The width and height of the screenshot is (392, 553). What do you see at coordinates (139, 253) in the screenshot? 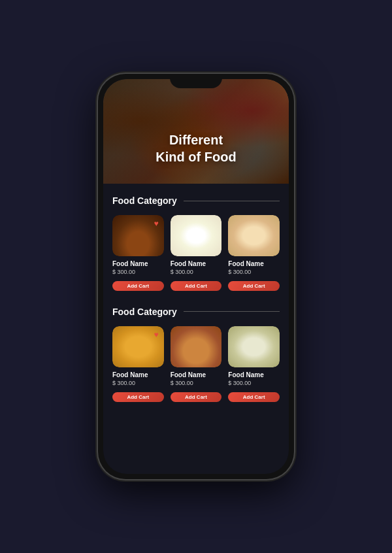
I see `food-card-1: ♥ Food Name $ 300.00 Add Cart` at bounding box center [139, 253].